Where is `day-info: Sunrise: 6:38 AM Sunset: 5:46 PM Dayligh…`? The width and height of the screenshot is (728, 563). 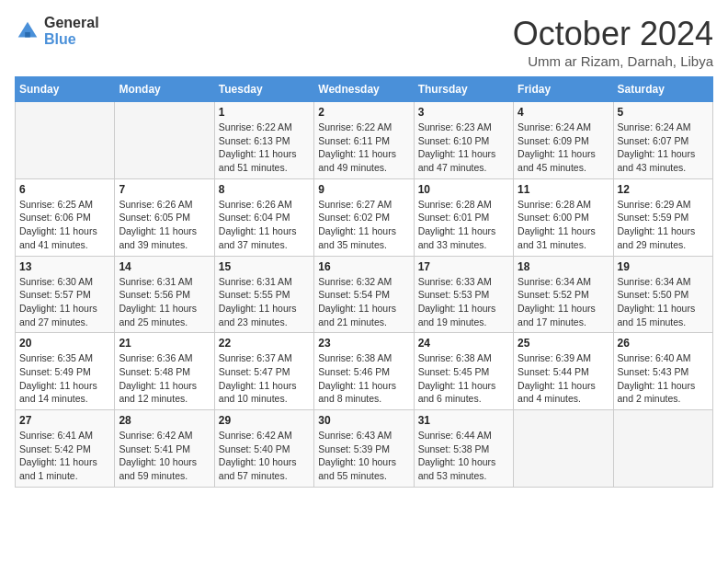 day-info: Sunrise: 6:38 AM Sunset: 5:46 PM Dayligh… is located at coordinates (364, 379).